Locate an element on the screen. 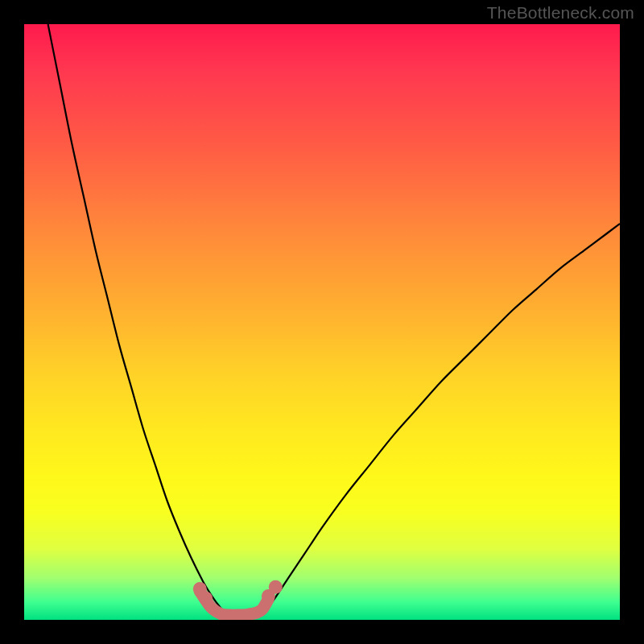 Image resolution: width=644 pixels, height=644 pixels. watermark-text: TheBottleneck.com is located at coordinates (560, 13).